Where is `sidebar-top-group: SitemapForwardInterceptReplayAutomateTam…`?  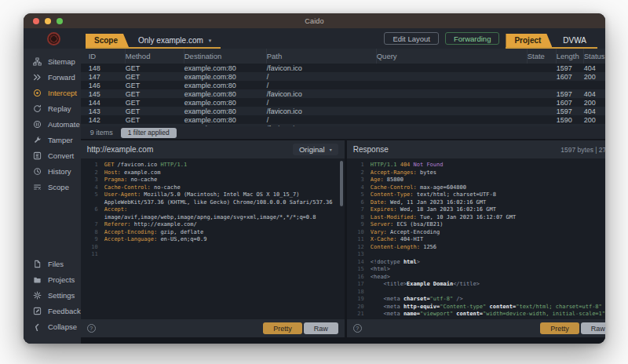
sidebar-top-group: SitemapForwardInterceptReplayAutomateTam… is located at coordinates (52, 124).